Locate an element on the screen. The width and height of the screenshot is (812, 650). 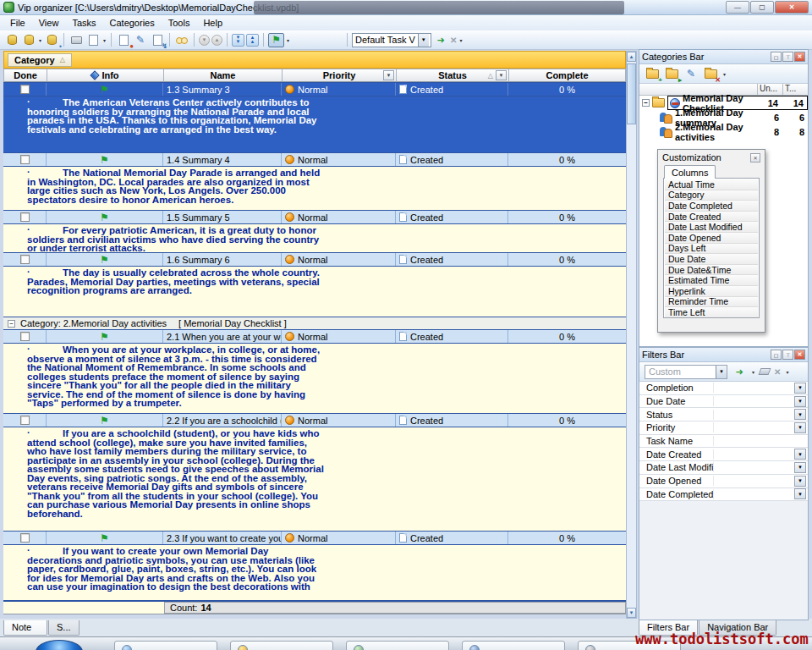
new-task-icon: ● is located at coordinates (123, 40).